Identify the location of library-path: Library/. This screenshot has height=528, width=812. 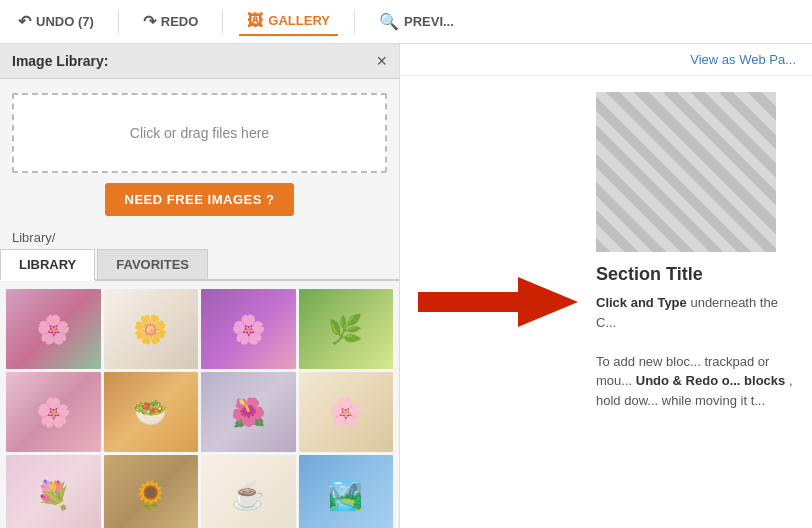
(200, 238).